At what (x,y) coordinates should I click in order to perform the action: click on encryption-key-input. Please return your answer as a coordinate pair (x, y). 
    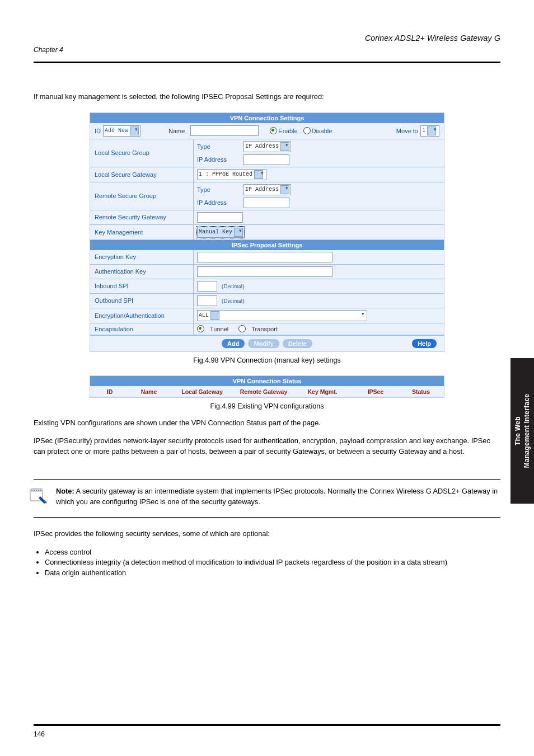
    Looking at the image, I should click on (265, 257).